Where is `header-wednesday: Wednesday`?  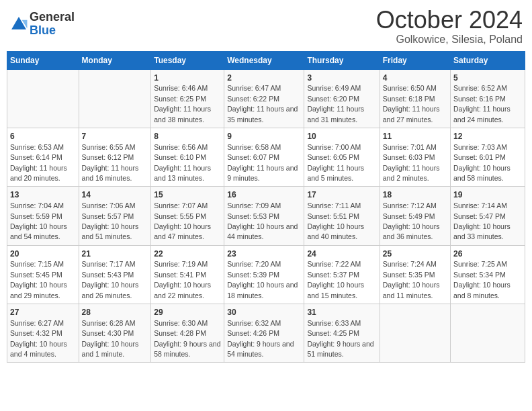 header-wednesday: Wednesday is located at coordinates (265, 60).